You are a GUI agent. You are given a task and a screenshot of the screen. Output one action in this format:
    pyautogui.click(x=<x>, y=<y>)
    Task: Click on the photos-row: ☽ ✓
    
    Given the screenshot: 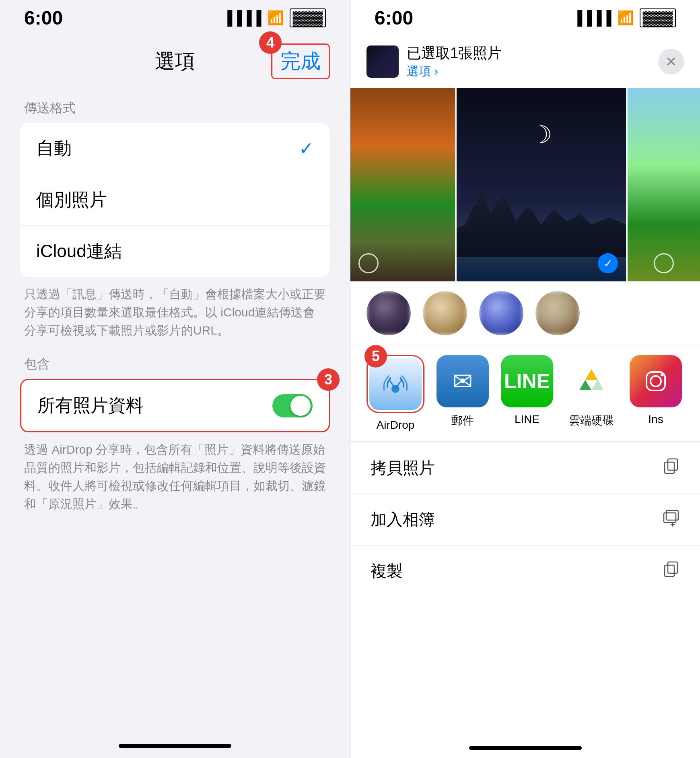 What is the action you would take?
    pyautogui.click(x=525, y=185)
    